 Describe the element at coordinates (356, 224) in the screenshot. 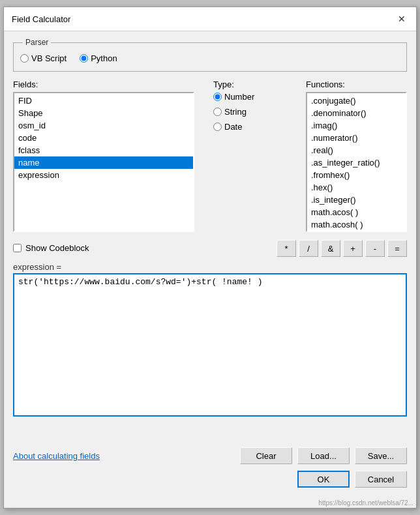

I see `functions-list-item: math.acosh( )` at that location.